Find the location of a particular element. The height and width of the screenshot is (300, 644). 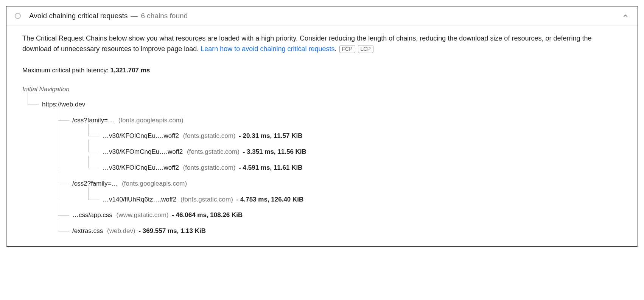

audit-title: Avoid chaining critical requests is located at coordinates (79, 16).